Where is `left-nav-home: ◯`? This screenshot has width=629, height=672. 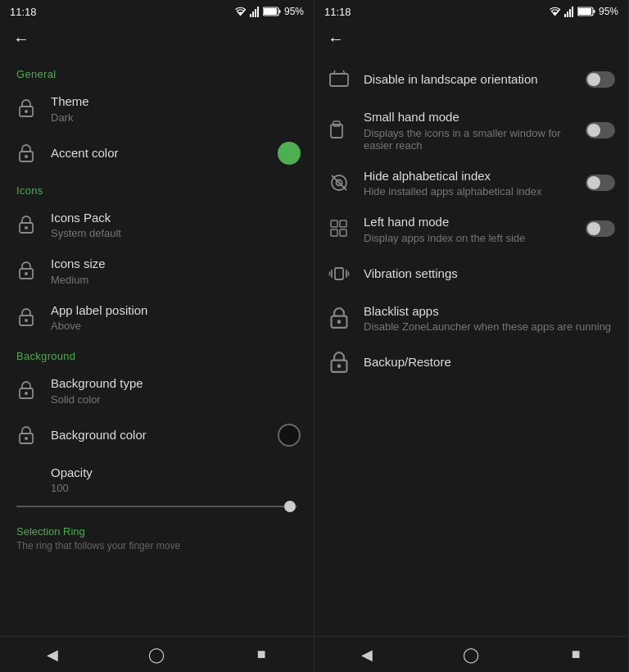
left-nav-home: ◯ is located at coordinates (156, 655).